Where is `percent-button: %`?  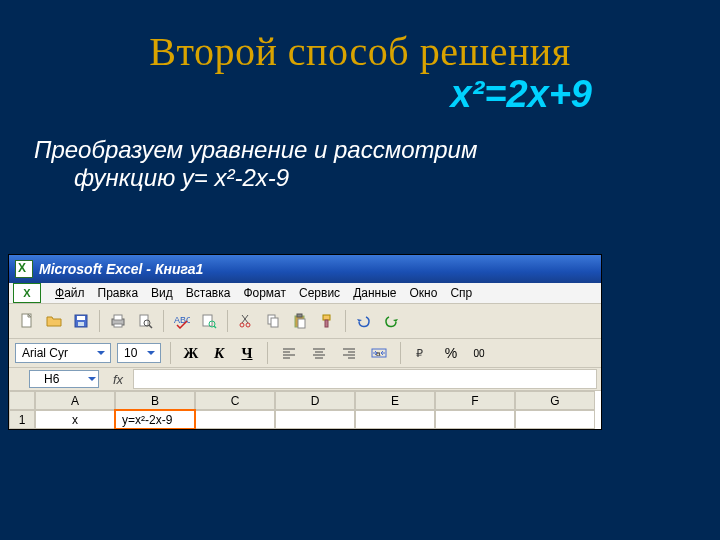 percent-button: % is located at coordinates (451, 353).